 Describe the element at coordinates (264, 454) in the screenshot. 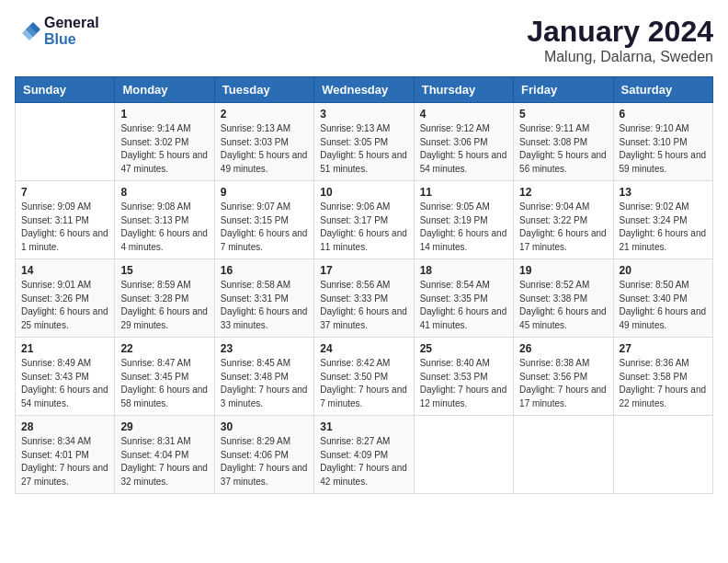

I see `calendar-cell: 30Sunrise: 8:29 AMSunset: 4:06 PMDayligh…` at that location.